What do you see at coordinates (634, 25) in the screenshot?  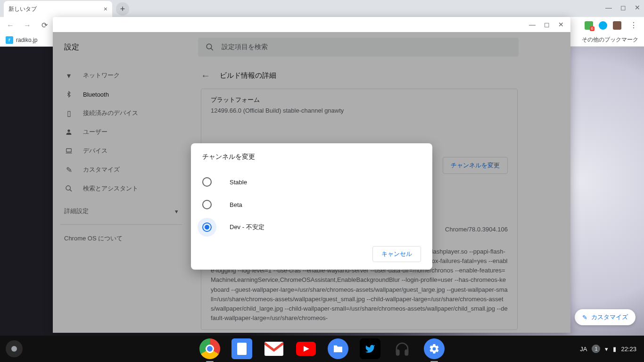 I see `menu-icon: ⋮` at bounding box center [634, 25].